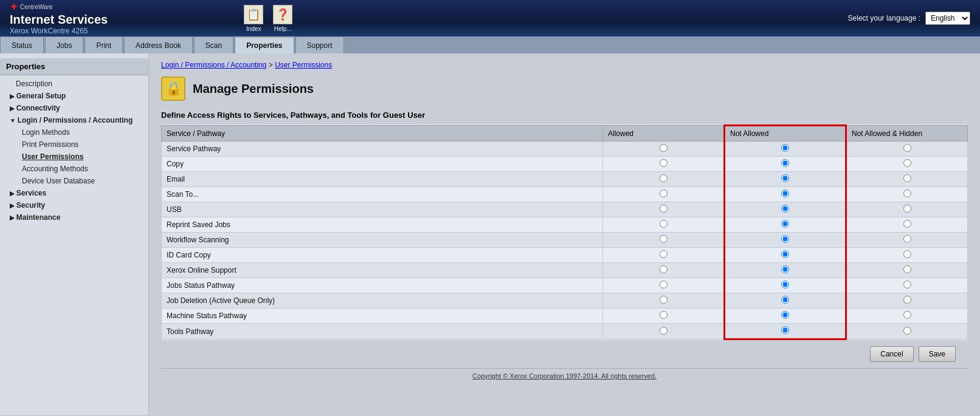 This screenshot has height=416, width=980. Describe the element at coordinates (564, 375) in the screenshot. I see `copyright: Copyright © Xerox Corporation 1997-2014.…` at that location.